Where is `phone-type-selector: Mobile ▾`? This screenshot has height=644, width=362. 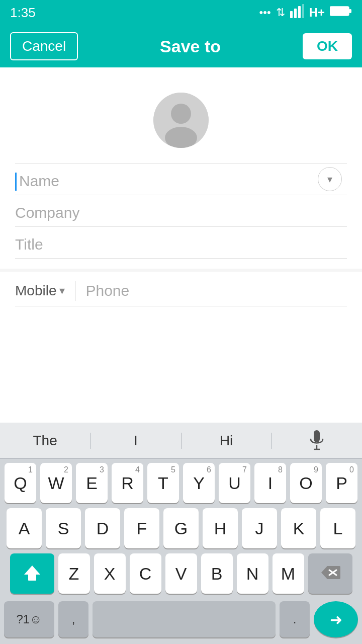 phone-type-selector: Mobile ▾ is located at coordinates (45, 291).